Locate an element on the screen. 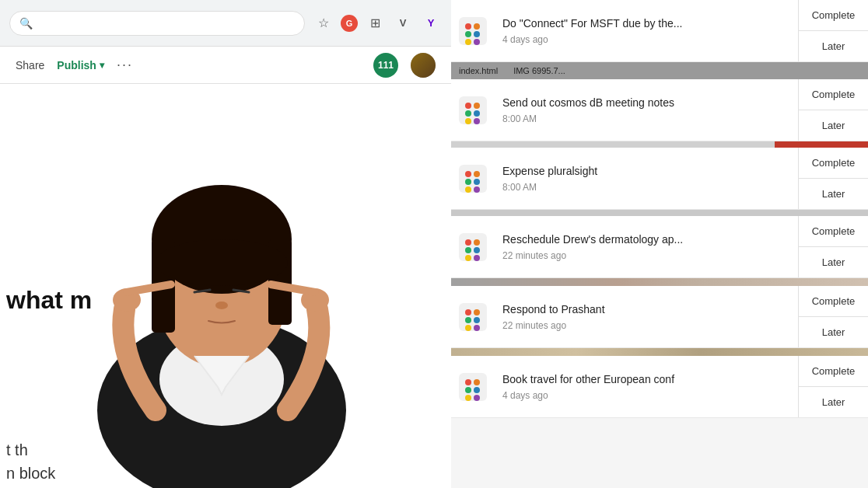 This screenshot has height=488, width=868. editor-text-2: t th is located at coordinates (14, 451).